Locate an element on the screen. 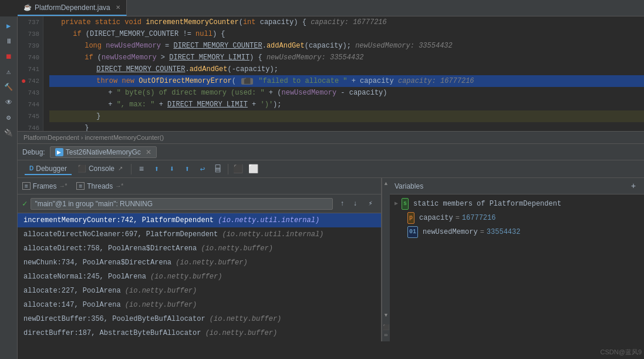  tab-debugger-label: Debugger is located at coordinates (52, 169).